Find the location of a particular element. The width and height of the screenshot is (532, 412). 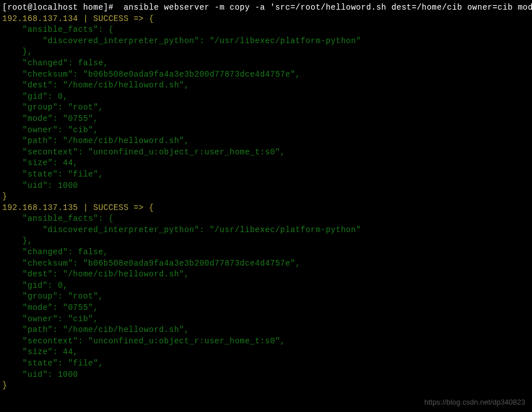

host1-line-8: "mode": "0755", is located at coordinates (50, 119).